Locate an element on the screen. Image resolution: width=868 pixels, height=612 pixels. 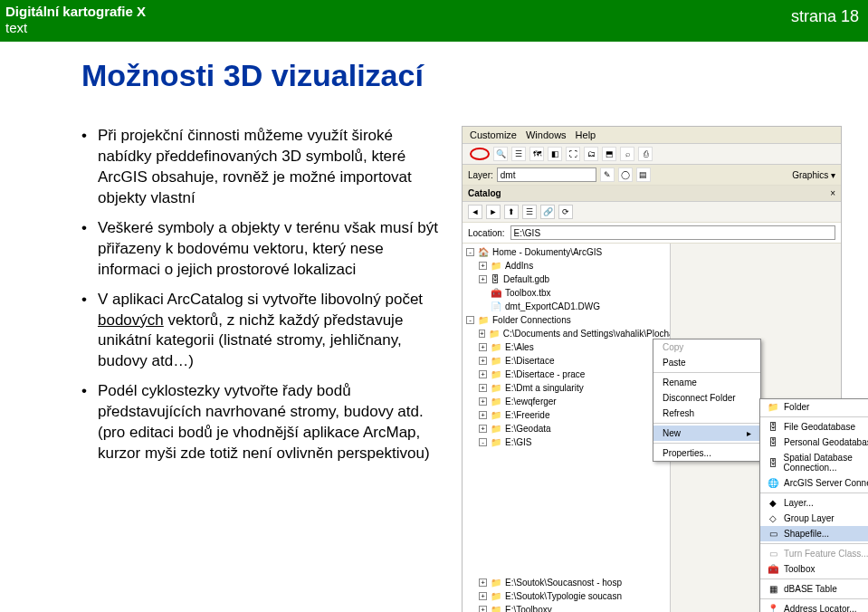
graphics-label: Graphics ▾ is located at coordinates (814, 176).